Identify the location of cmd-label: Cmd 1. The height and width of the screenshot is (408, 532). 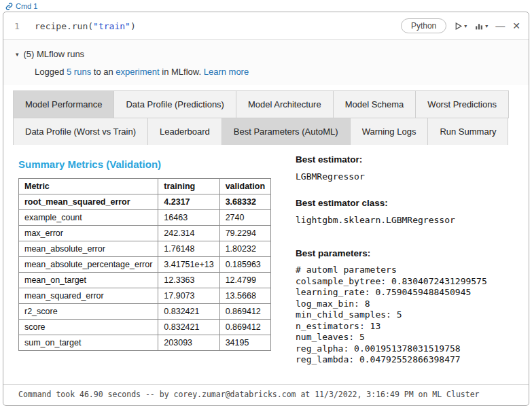
(22, 6).